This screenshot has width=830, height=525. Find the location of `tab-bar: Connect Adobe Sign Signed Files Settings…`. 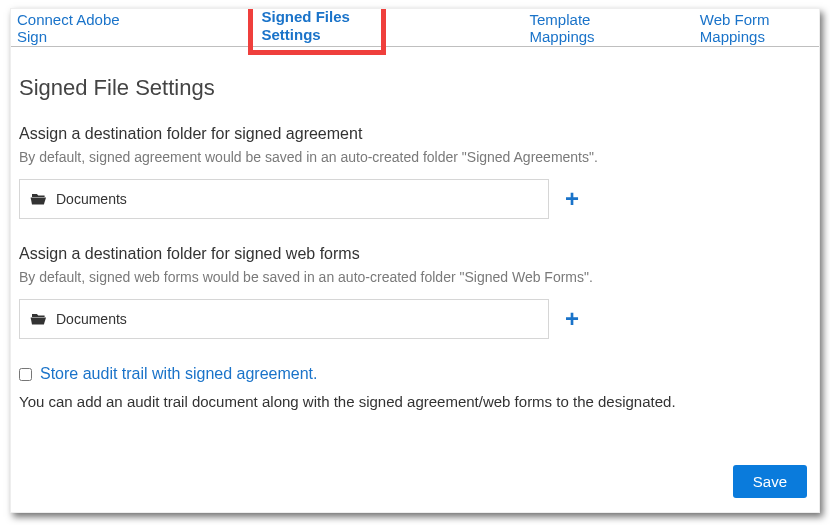

tab-bar: Connect Adobe Sign Signed Files Settings… is located at coordinates (415, 28).